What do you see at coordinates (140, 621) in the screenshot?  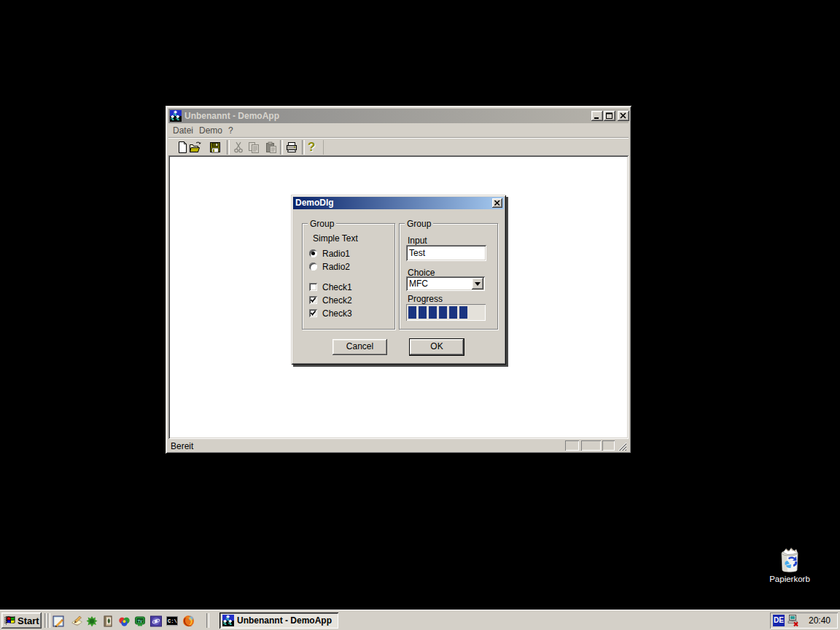 I see `svg-text: TV` at bounding box center [140, 621].